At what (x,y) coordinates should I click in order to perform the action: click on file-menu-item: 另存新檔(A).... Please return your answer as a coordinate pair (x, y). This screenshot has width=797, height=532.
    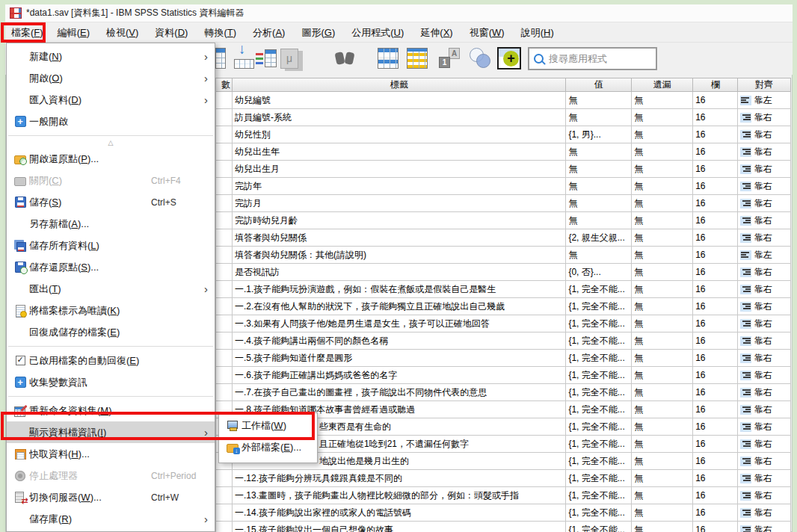
    Looking at the image, I should click on (111, 224).